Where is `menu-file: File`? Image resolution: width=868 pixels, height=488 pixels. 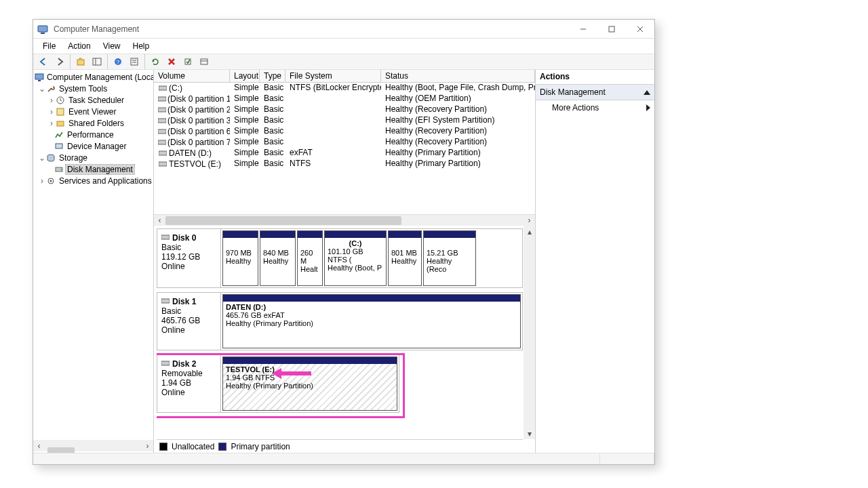 menu-file: File is located at coordinates (49, 46).